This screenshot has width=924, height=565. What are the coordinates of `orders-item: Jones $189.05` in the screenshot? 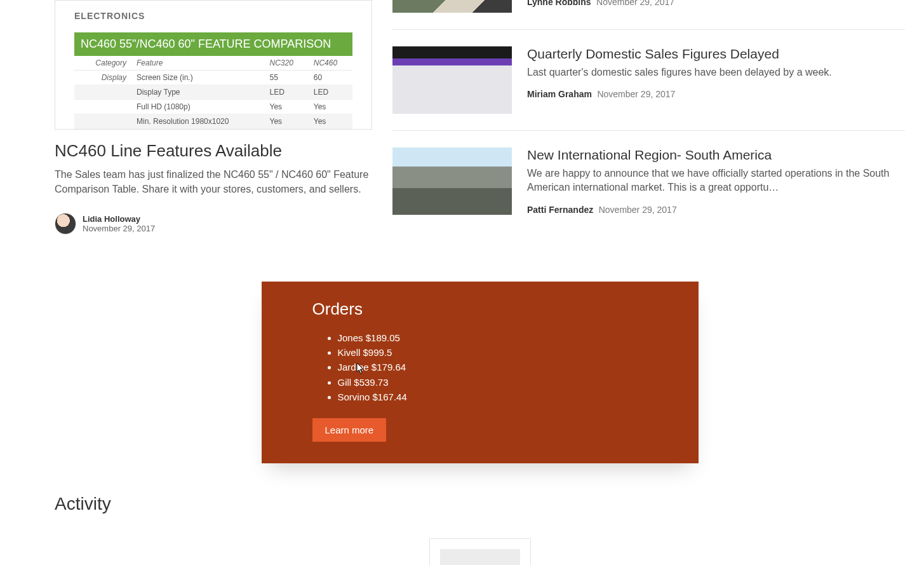 It's located at (493, 338).